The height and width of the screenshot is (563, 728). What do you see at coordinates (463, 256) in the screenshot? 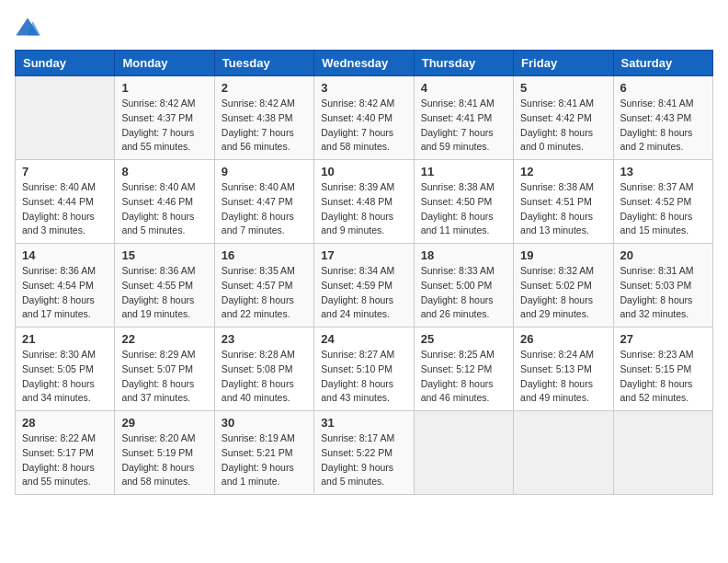
I see `day-number: 18` at bounding box center [463, 256].